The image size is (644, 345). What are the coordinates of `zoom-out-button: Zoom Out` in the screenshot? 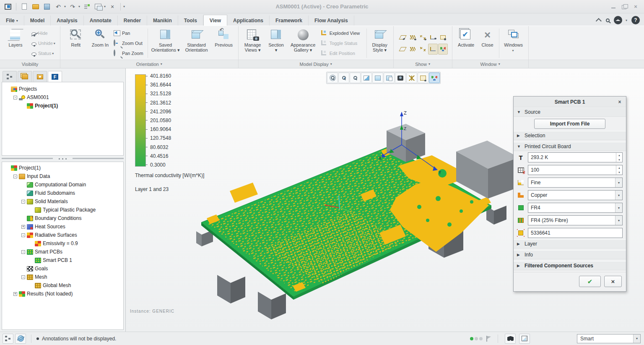 It's located at (128, 43).